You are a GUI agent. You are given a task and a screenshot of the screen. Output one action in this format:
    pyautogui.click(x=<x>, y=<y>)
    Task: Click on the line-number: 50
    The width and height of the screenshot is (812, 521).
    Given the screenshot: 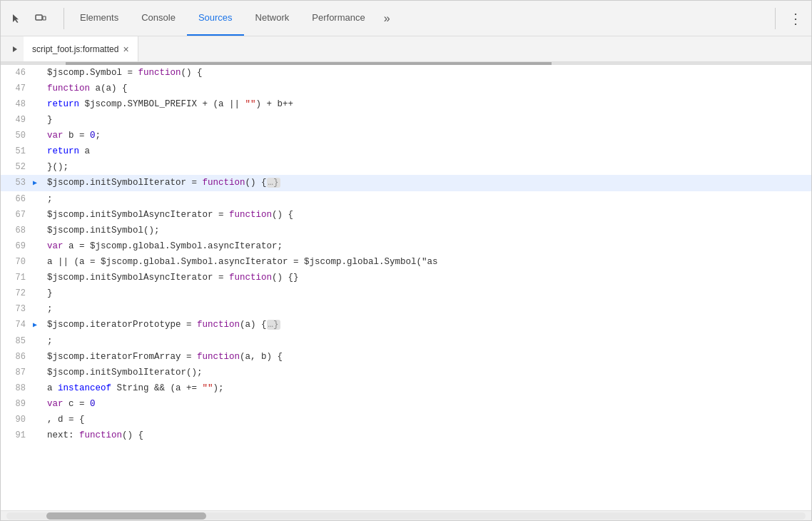 What is the action you would take?
    pyautogui.click(x=17, y=136)
    